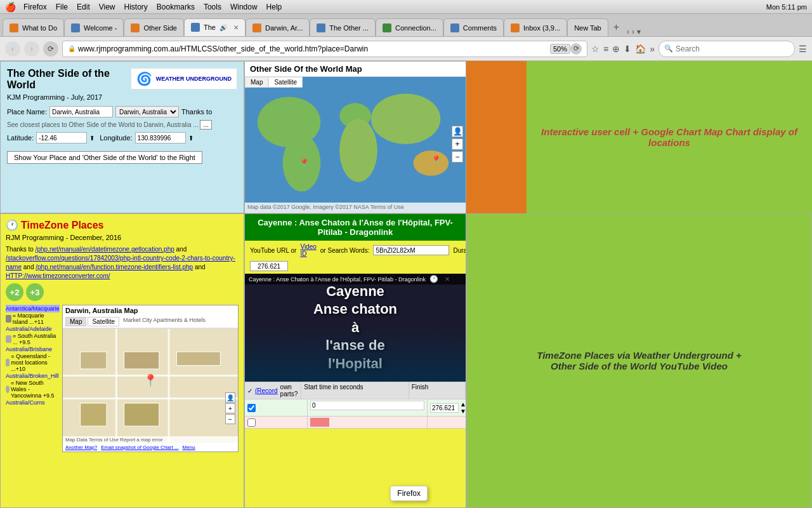 The height and width of the screenshot is (508, 812). What do you see at coordinates (308, 250) in the screenshot?
I see `video-id-link: Video ID` at bounding box center [308, 250].